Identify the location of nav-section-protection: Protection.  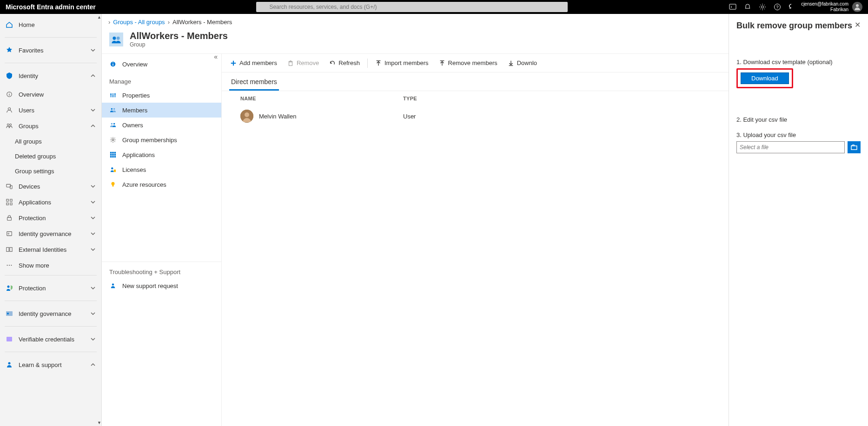
(51, 288).